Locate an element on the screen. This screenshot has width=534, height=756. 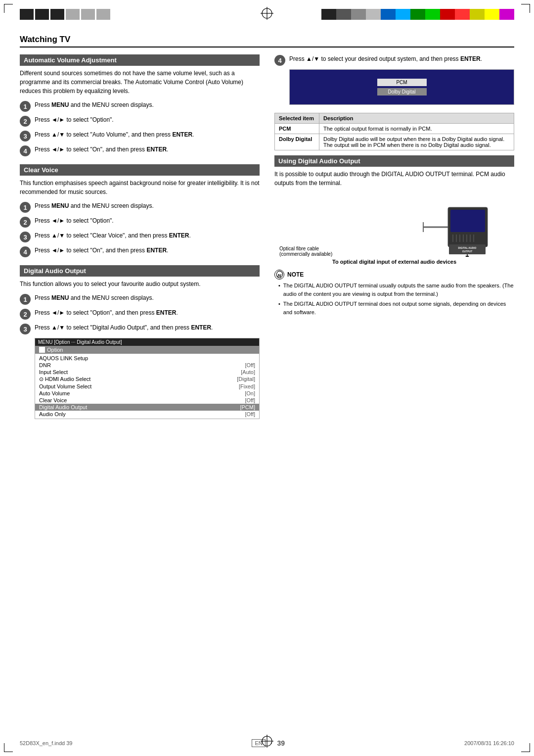
step-3-av: 3 Press ▲/▼ to select "Auto Volume", and… is located at coordinates (139, 136).